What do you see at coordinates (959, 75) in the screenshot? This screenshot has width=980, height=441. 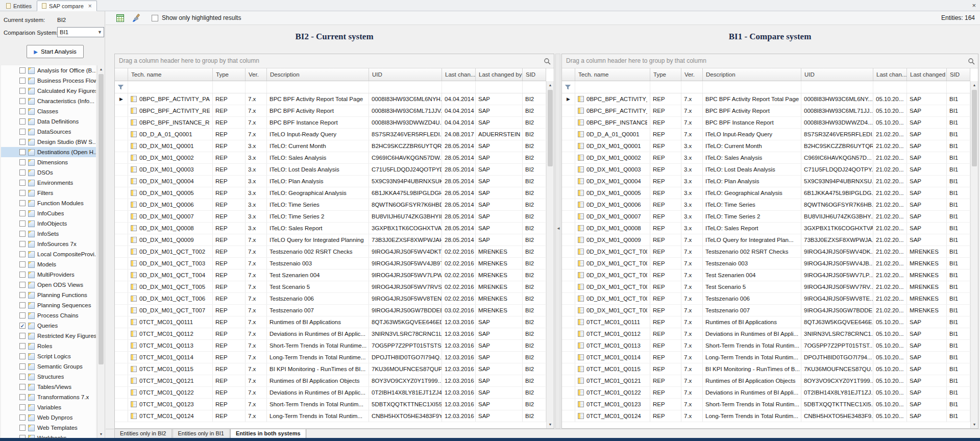 I see `column-header-sid: SID` at bounding box center [959, 75].